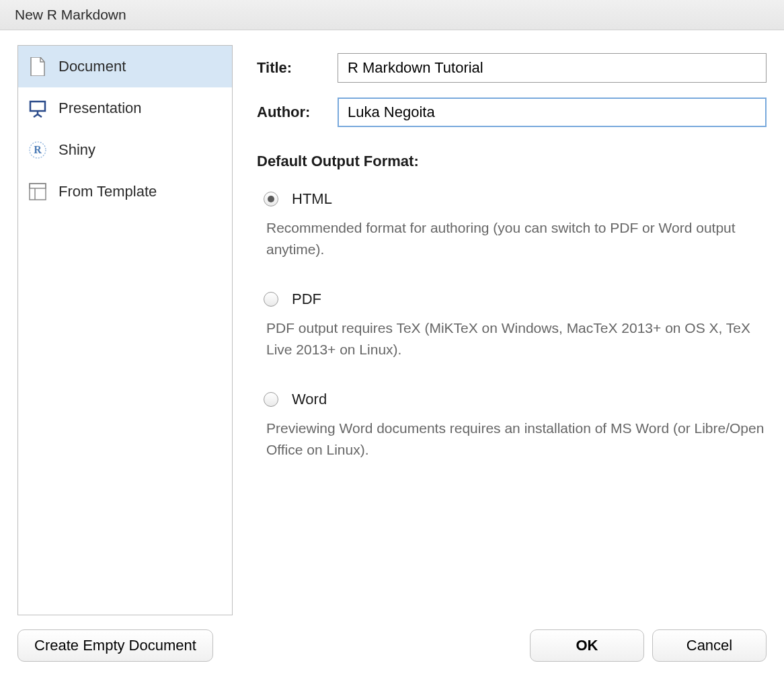  Describe the element at coordinates (312, 199) in the screenshot. I see `radio-label-html: HTML` at that location.